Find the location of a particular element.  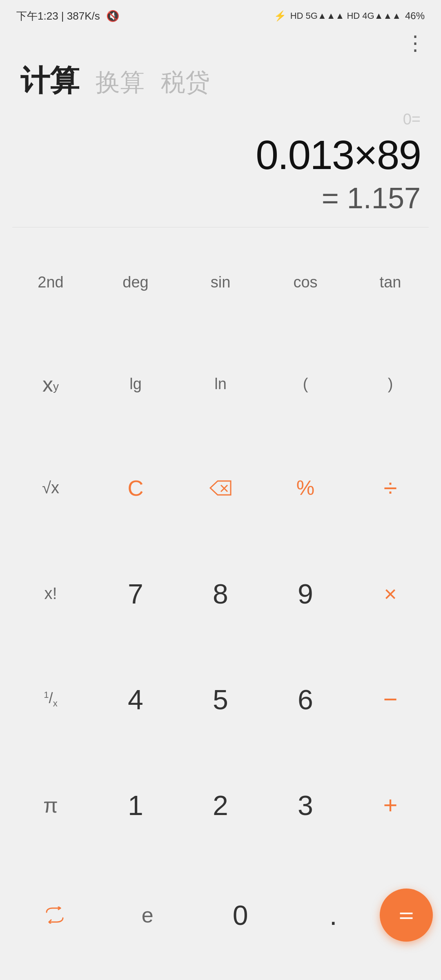

key-8: 8 is located at coordinates (220, 594).